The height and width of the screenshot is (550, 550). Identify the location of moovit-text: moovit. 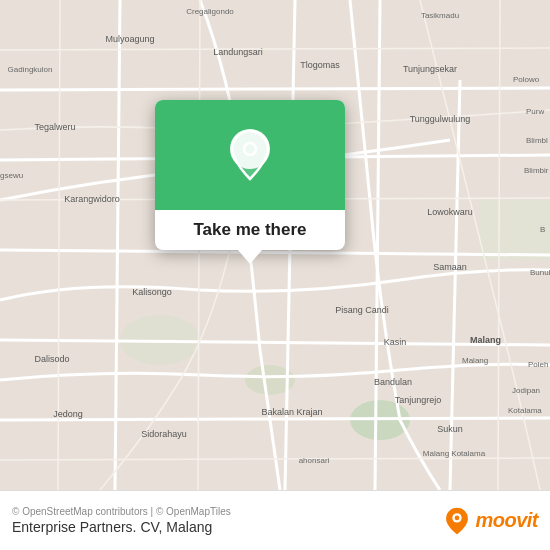
(506, 520).